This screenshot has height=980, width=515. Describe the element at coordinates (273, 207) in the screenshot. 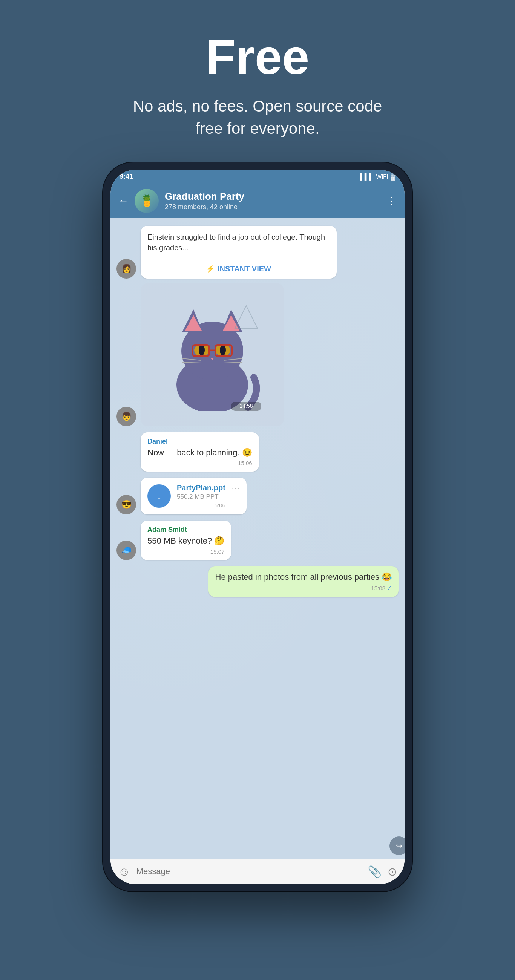

I see `group-meta: 278 members, 42 online` at that location.